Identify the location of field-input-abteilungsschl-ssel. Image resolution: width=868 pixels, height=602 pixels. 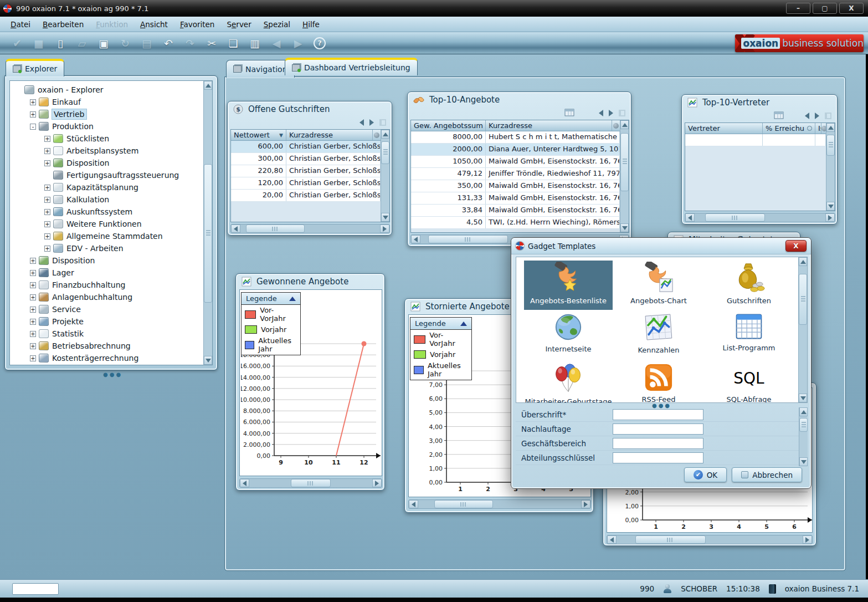
(658, 458).